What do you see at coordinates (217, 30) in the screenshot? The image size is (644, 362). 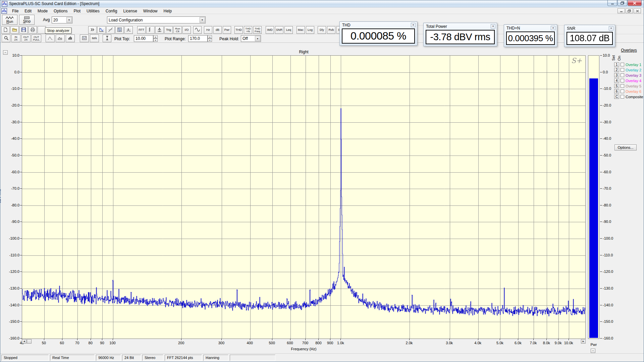 I see `db-button: dB` at bounding box center [217, 30].